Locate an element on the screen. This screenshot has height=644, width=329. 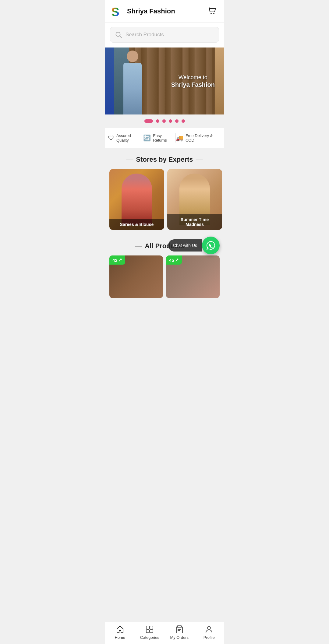
banner-welcome-line1: Welcome to is located at coordinates (193, 77).